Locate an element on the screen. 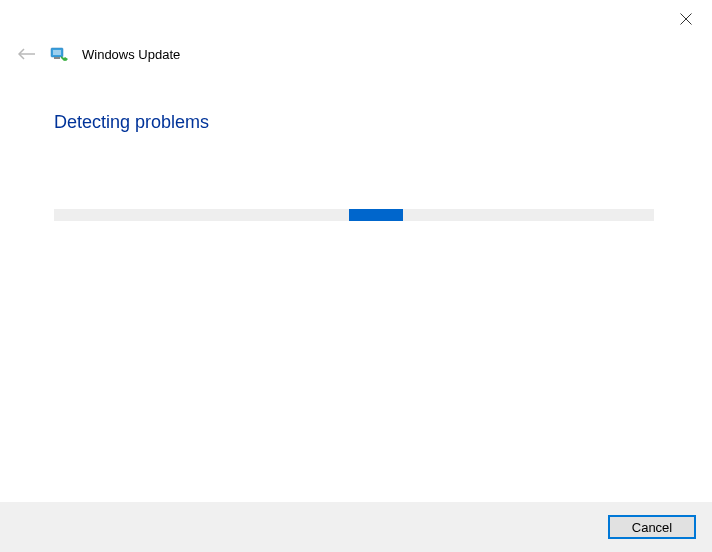 The height and width of the screenshot is (552, 712). page-heading: Detecting problems is located at coordinates (132, 122).